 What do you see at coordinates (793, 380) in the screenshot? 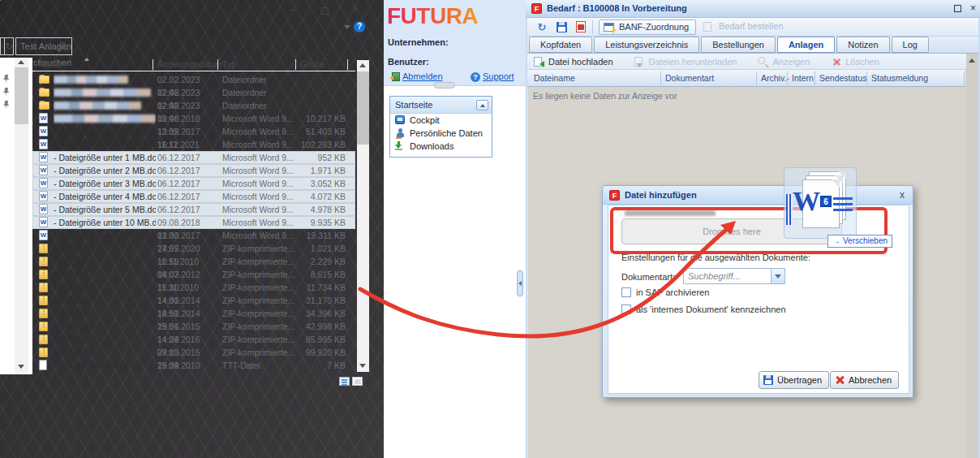
I see `uebertragen-button: Übertragen` at bounding box center [793, 380].